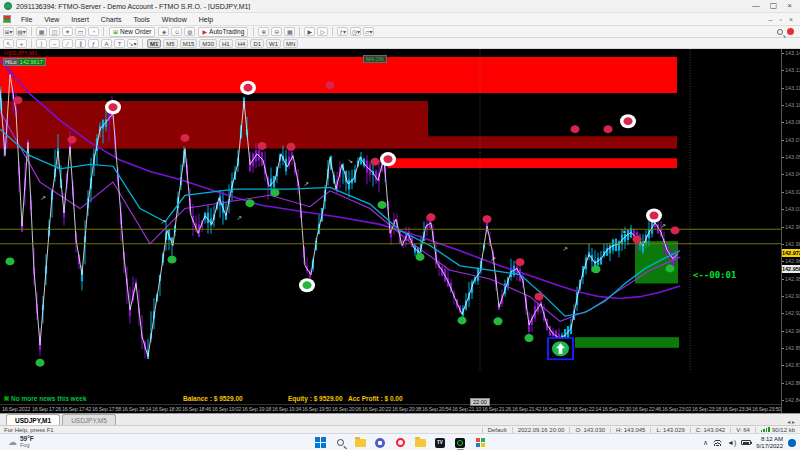  What do you see at coordinates (420, 442) in the screenshot?
I see `folder-icon` at bounding box center [420, 442].